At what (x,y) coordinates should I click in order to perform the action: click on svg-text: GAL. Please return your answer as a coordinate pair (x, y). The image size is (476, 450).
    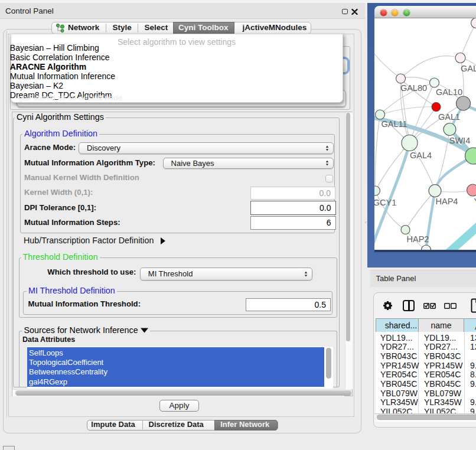
    Looking at the image, I should click on (468, 69).